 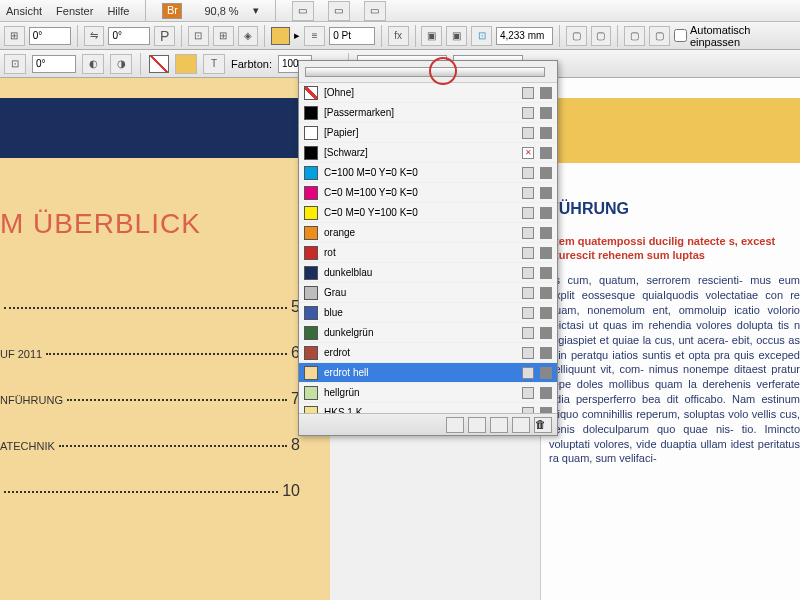 I want to click on wrap2-icon: ▣, so click(x=456, y=36).